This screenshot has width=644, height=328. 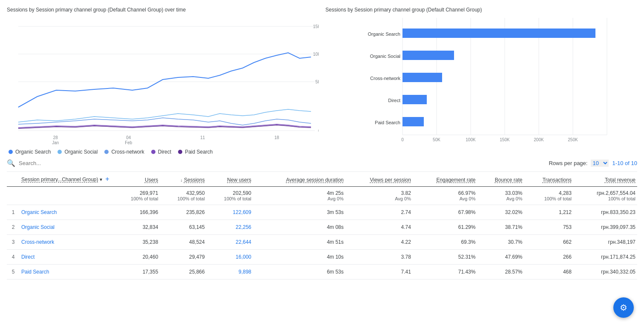 What do you see at coordinates (136, 180) in the screenshot?
I see `users-col-header: Users` at bounding box center [136, 180].